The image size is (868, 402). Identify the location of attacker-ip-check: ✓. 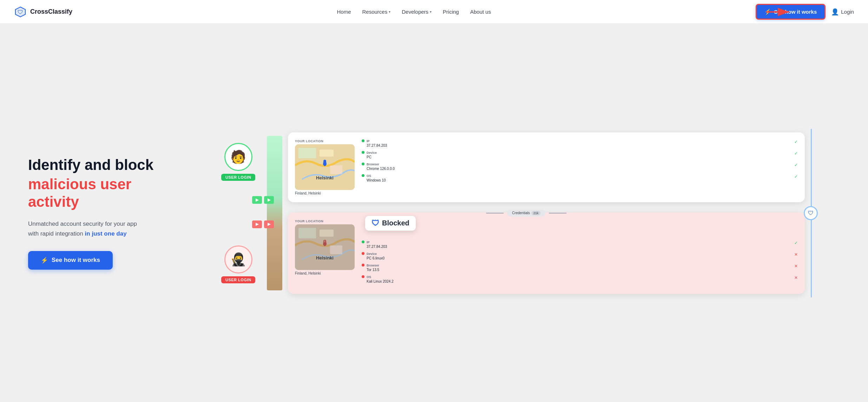
(796, 243).